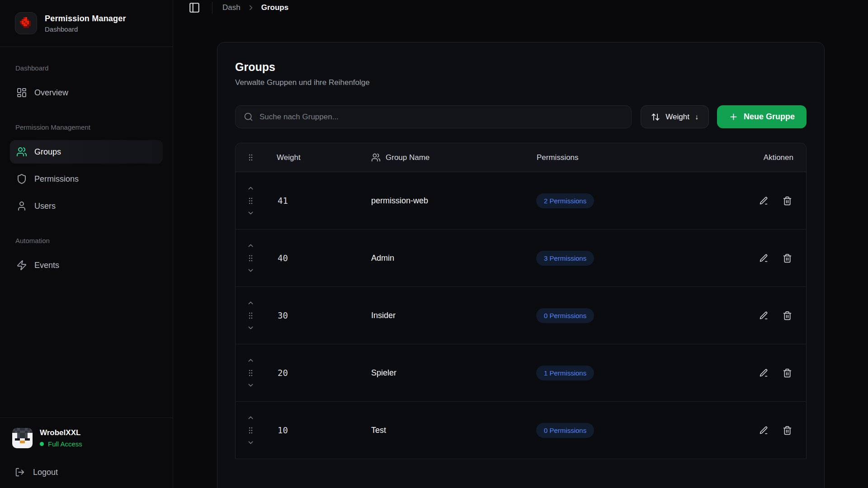 The image size is (868, 488). I want to click on app-header: Permission Manager Dashboard, so click(86, 23).